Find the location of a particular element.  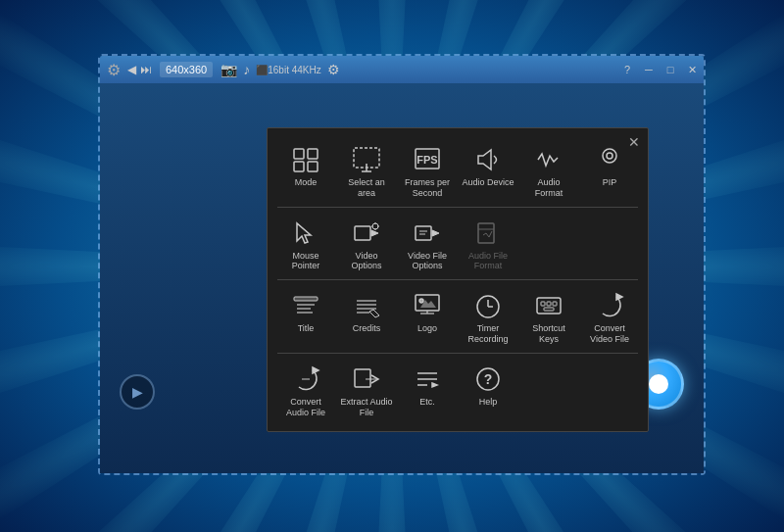

record-icon is located at coordinates (659, 384).